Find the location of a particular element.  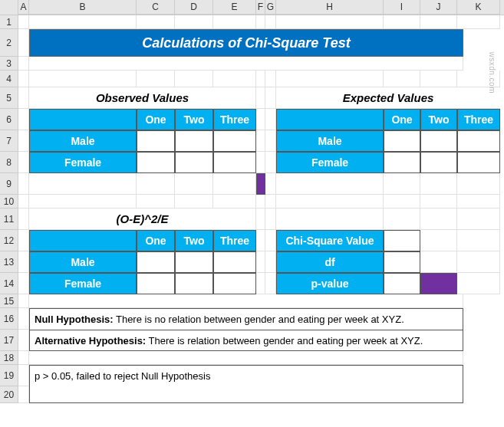

col-header-f: F is located at coordinates (261, 8).